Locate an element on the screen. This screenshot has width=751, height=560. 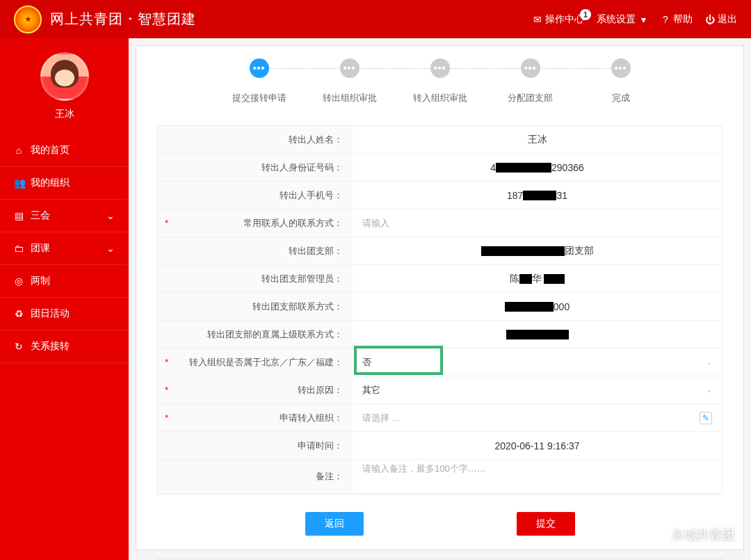
step-label: 完成 is located at coordinates (621, 98).